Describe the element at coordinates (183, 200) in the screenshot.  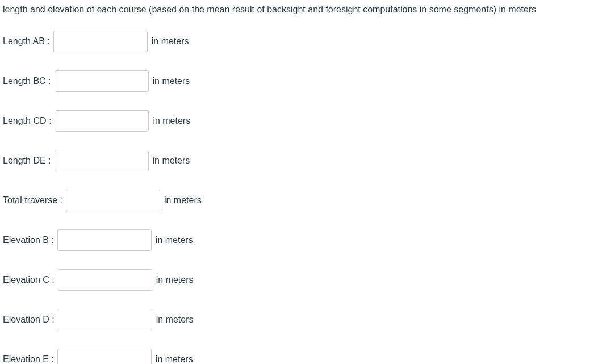
I see `unit-total-traverse: in meters` at that location.